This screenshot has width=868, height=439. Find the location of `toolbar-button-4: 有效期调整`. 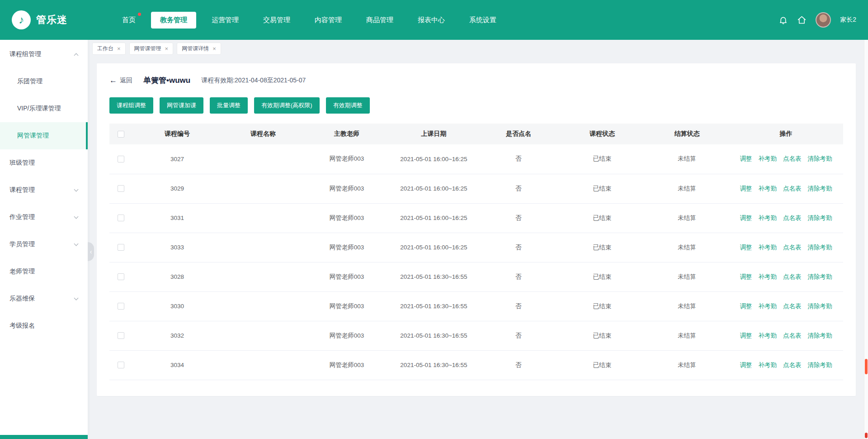

toolbar-button-4: 有效期调整 is located at coordinates (348, 105).